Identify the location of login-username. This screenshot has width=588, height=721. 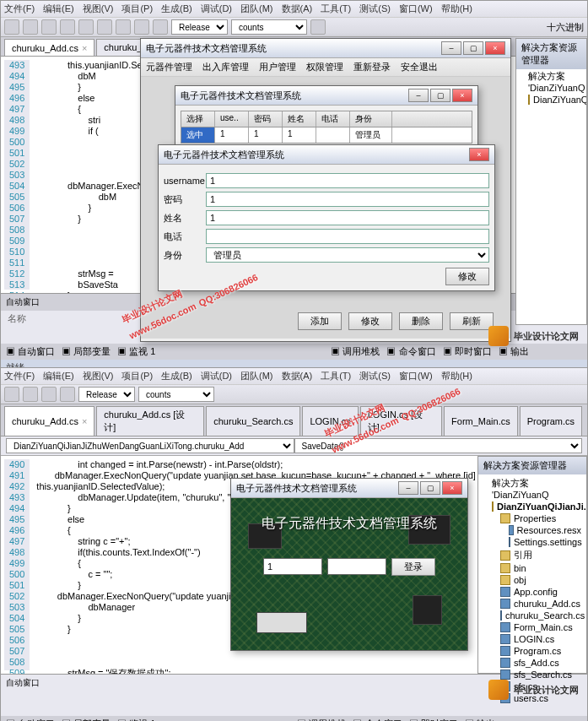
(293, 566).